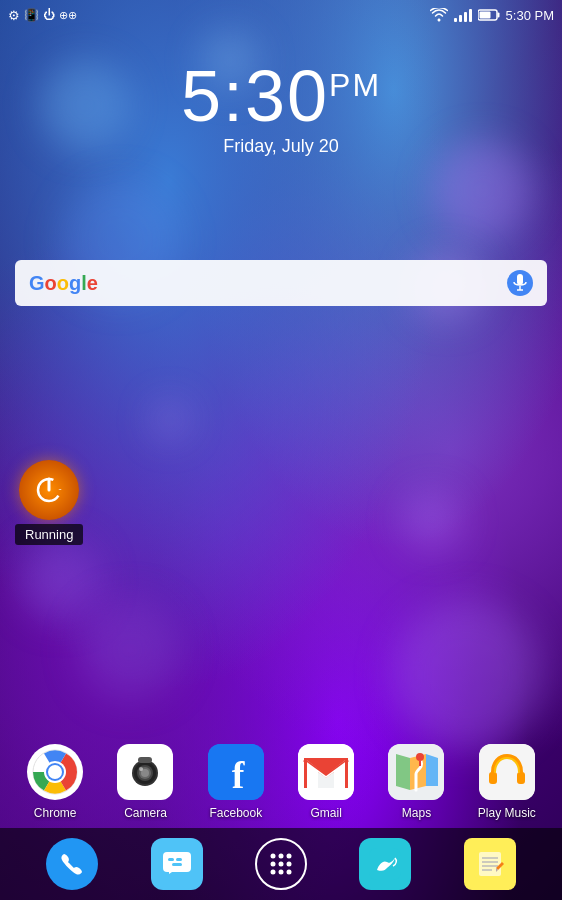 This screenshot has height=900, width=562. What do you see at coordinates (238, 775) in the screenshot?
I see `svg-text: f` at bounding box center [238, 775].